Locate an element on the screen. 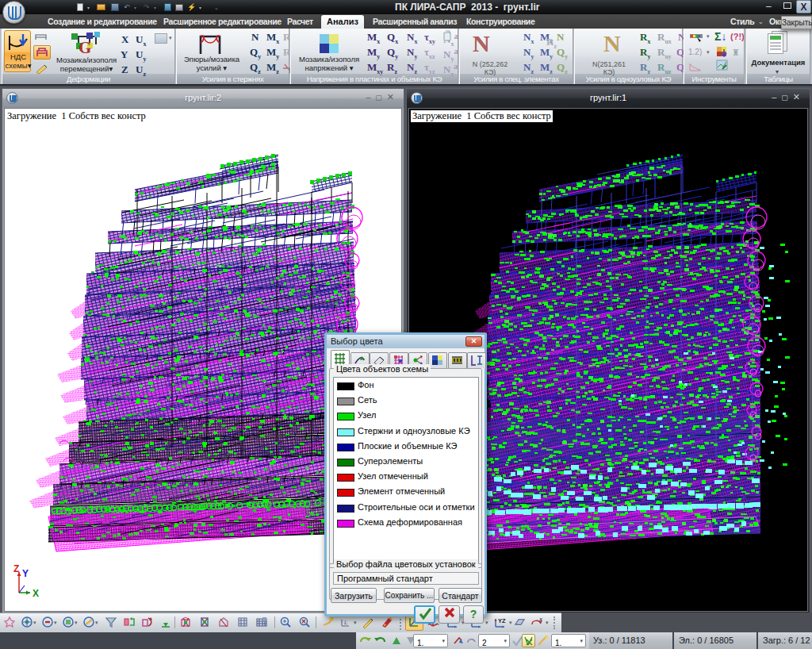 This screenshot has height=649, width=812. svg-text: L is located at coordinates (346, 622).